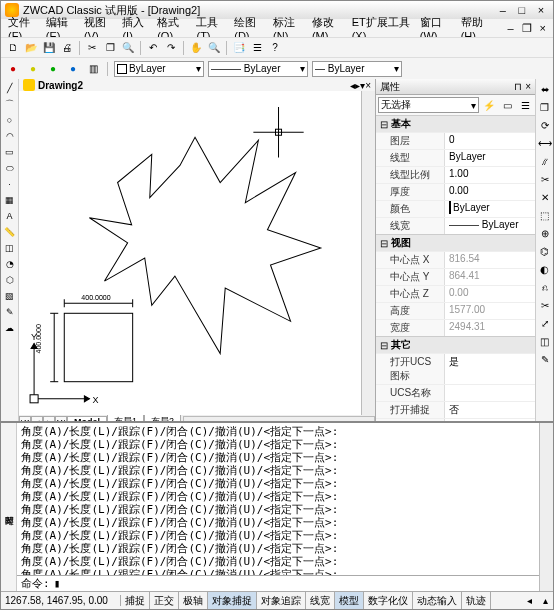 The height and width of the screenshot is (610, 554). I want to click on maximize-button: □, so click(522, 10).